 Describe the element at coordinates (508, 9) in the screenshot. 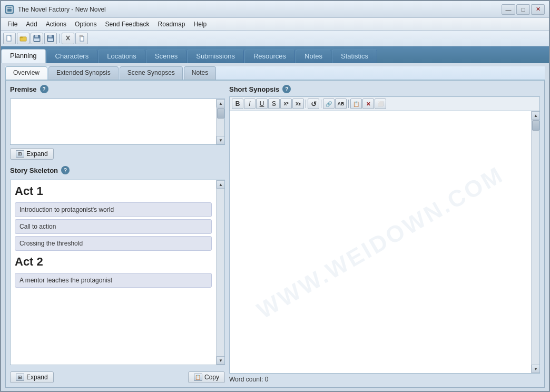

I see `minimize-button: —` at that location.